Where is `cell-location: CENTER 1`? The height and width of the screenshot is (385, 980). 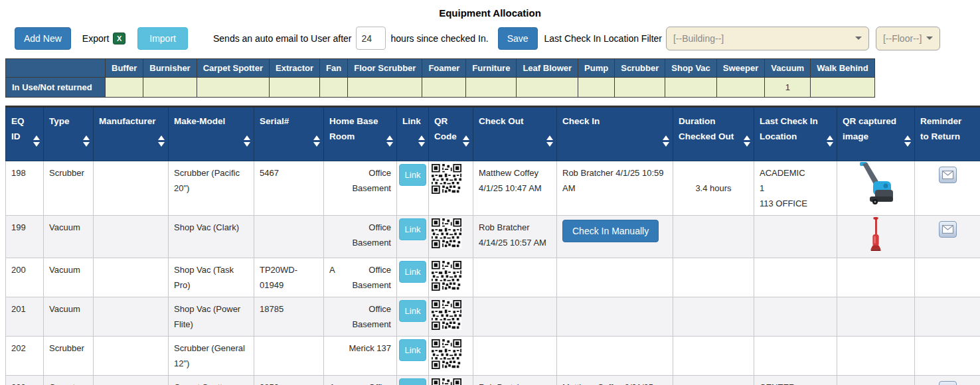 cell-location: CENTER 1 is located at coordinates (795, 380).